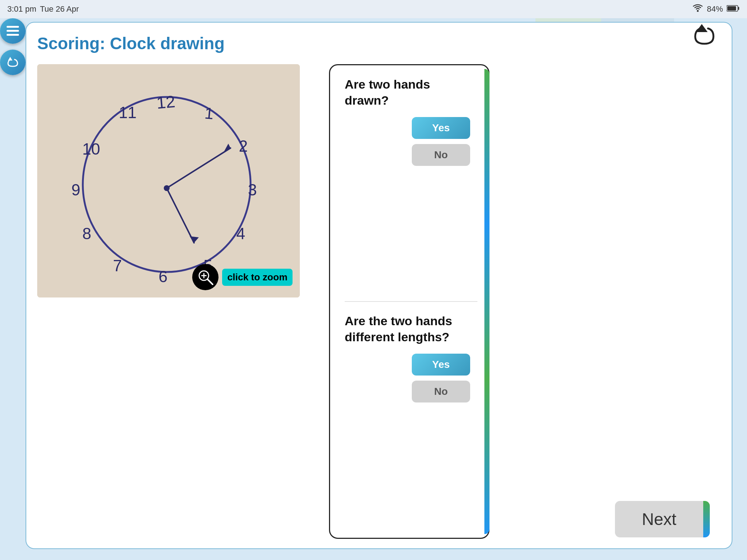  Describe the element at coordinates (258, 277) in the screenshot. I see `zoom-text: click to zoom` at that location.